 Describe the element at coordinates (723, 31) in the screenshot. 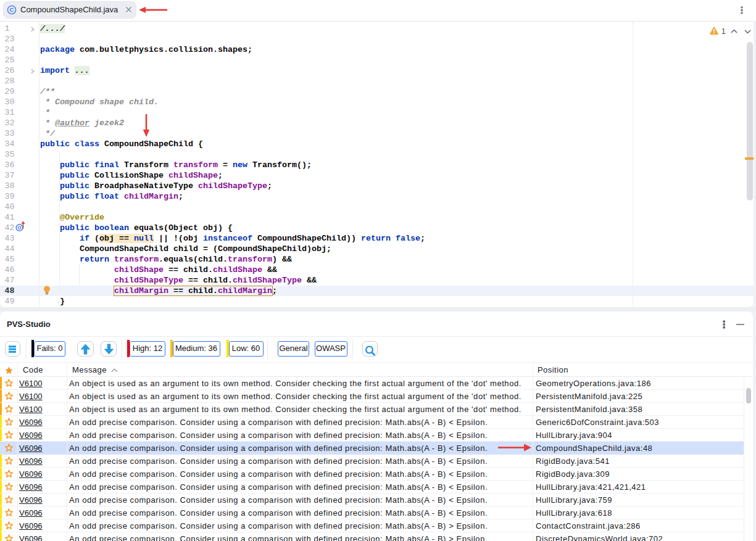

I see `svg-text: 1` at that location.